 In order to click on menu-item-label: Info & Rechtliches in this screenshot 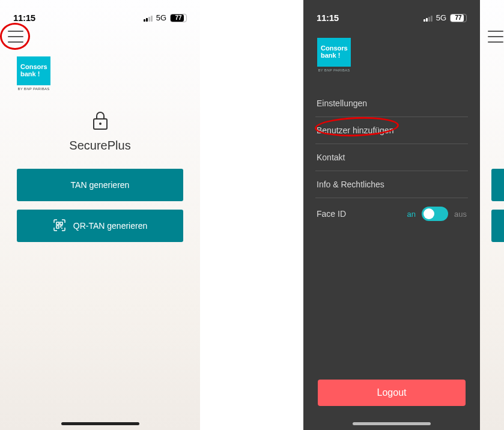, I will do `click(351, 184)`.